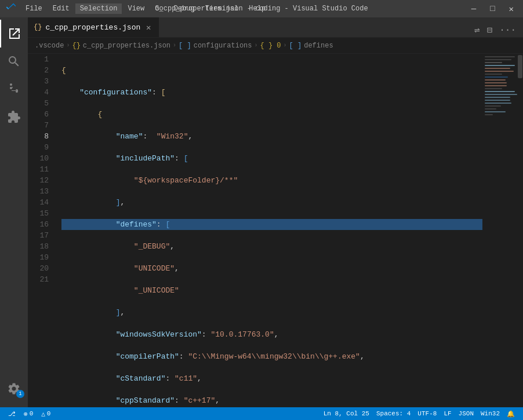 This screenshot has width=523, height=420. I want to click on spaces-label: Spaces: 4, so click(393, 414).